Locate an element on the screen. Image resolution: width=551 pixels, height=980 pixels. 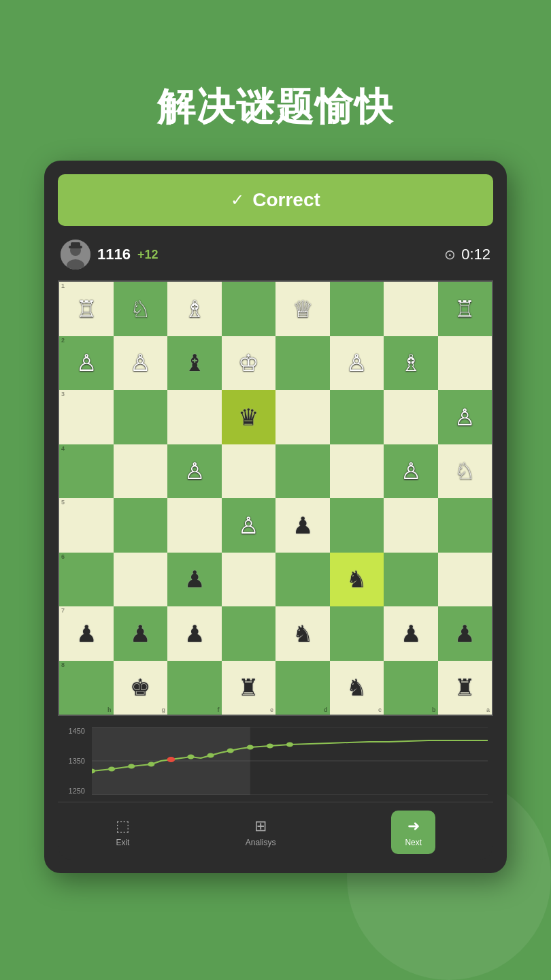
chess-piece: ♔ is located at coordinates (248, 363).